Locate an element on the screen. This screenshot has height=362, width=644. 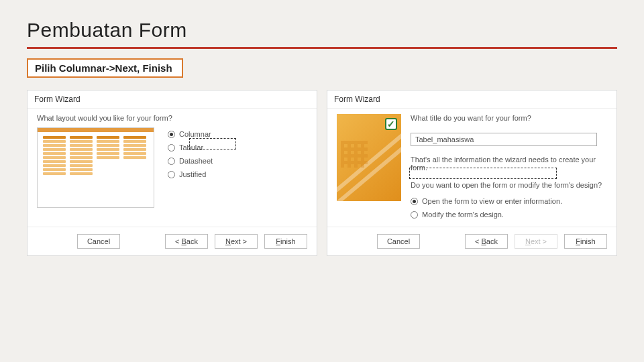
option-label: Columnar is located at coordinates (195, 134).